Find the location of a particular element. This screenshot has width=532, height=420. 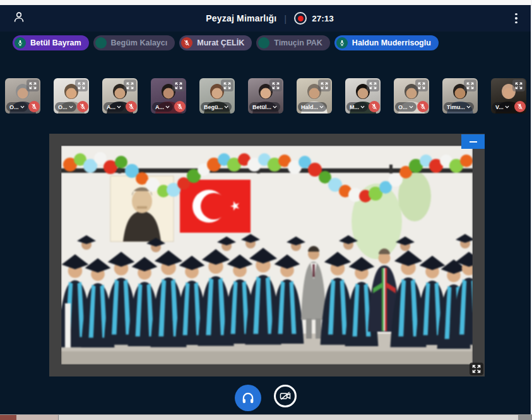

kebab-menu-icon is located at coordinates (516, 19).